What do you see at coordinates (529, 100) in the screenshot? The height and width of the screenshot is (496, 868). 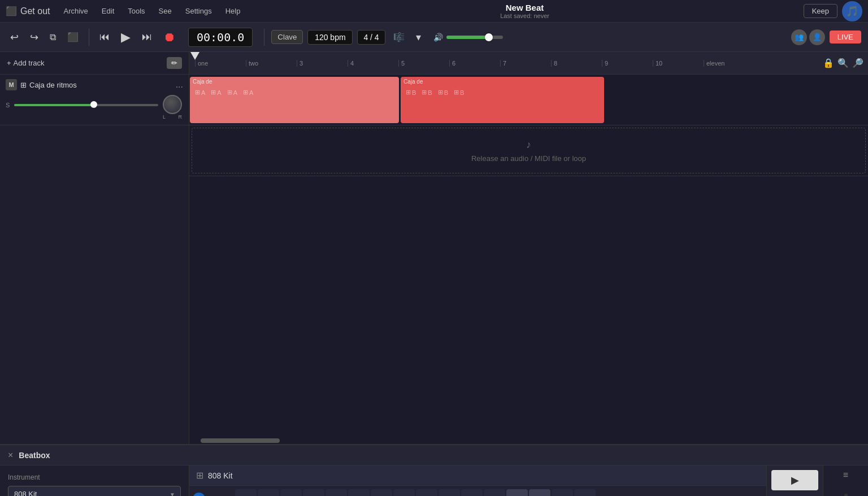 I see `track-segments-row-1: Caja de ⊞A ⊞A ⊞A ⊞A Caja de ⊞B ⊞B ⊞B` at bounding box center [529, 100].